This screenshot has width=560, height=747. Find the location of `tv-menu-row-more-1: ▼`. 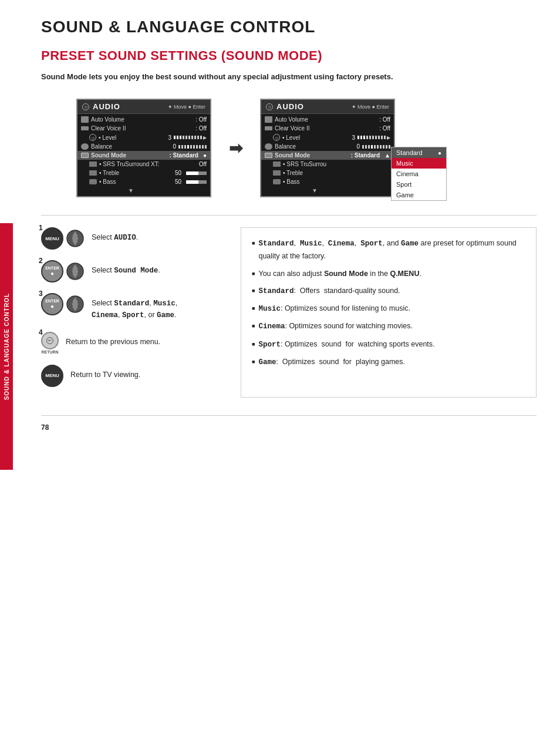

tv-menu-row-more-1: ▼ is located at coordinates (144, 190).